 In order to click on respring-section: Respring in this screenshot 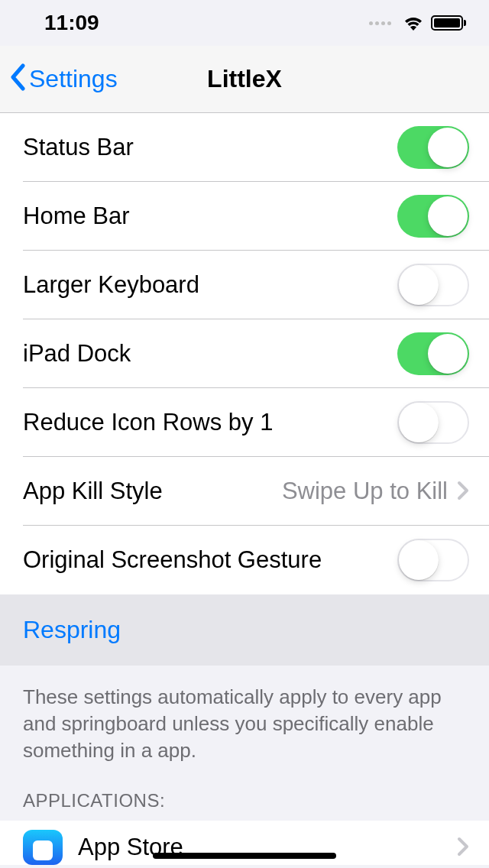, I will do `click(244, 630)`.